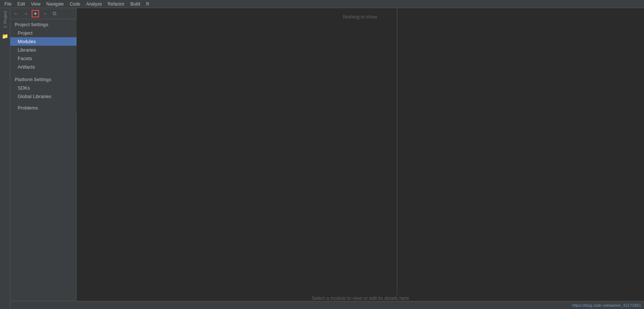 Image resolution: width=644 pixels, height=309 pixels. I want to click on menu-navigate: Navigate, so click(55, 4).